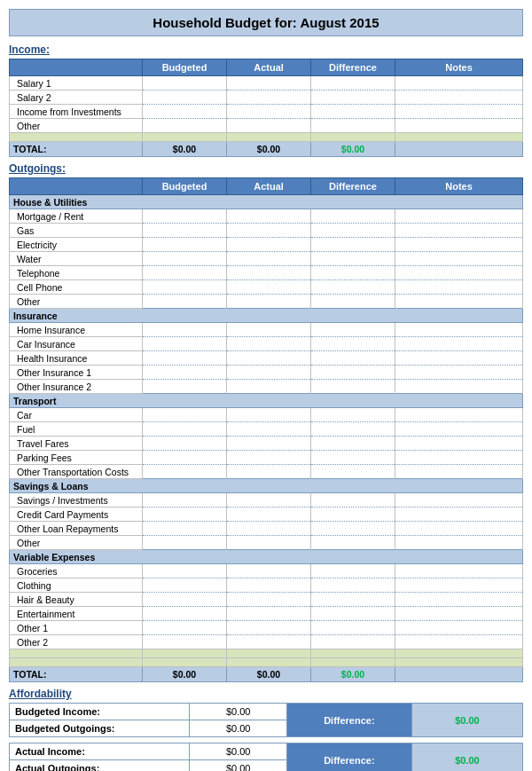 The image size is (532, 771). I want to click on outgoings-section-label: Insurance, so click(266, 316).